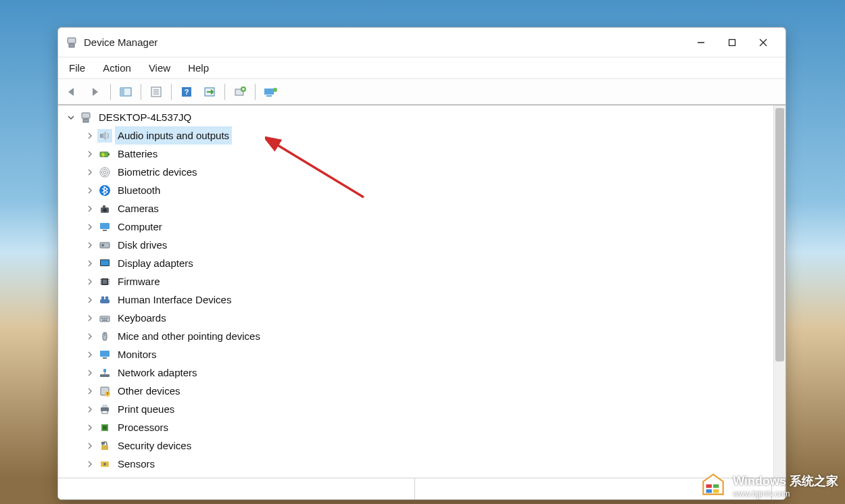  Describe the element at coordinates (416, 135) in the screenshot. I see `tree-node-speaker: Audio inputs and outputs` at that location.